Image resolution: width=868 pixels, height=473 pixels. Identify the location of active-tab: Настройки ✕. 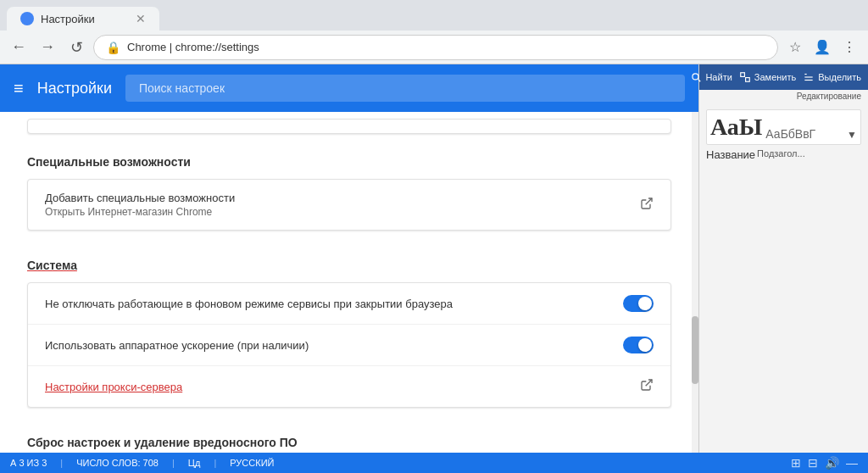
(83, 19).